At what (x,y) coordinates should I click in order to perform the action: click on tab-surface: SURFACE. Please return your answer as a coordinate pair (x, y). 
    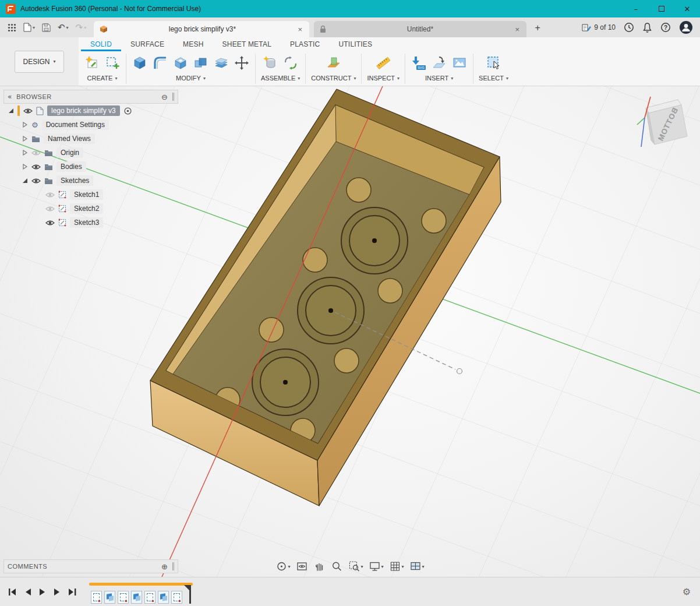
    Looking at the image, I should click on (147, 44).